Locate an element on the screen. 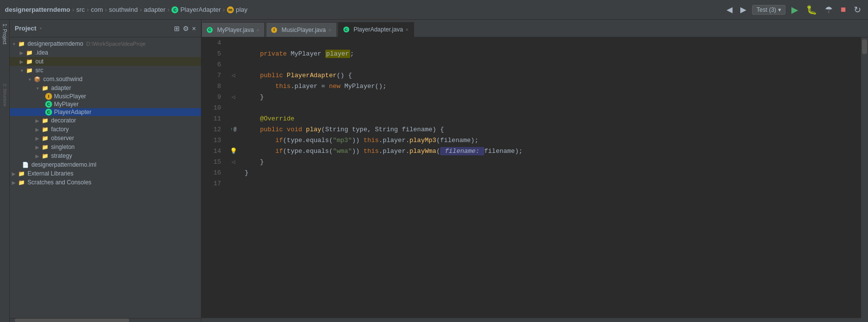 This screenshot has width=868, height=322. line-num-6: 6 is located at coordinates (211, 64).